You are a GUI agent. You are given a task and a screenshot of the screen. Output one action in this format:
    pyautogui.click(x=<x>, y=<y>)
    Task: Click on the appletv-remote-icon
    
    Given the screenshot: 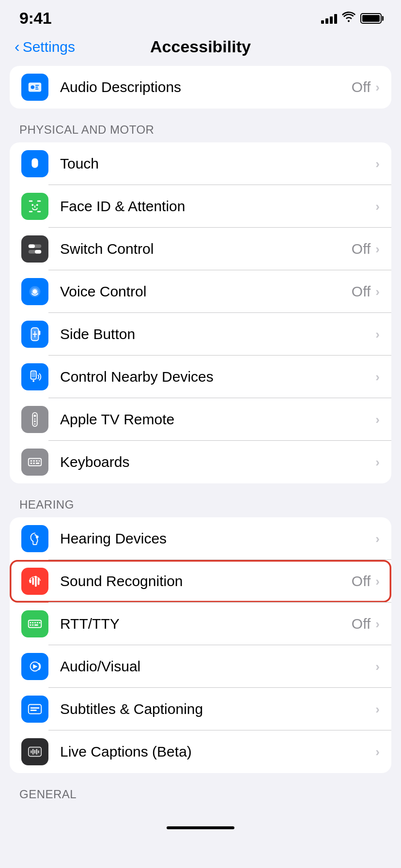 What is the action you would take?
    pyautogui.click(x=35, y=419)
    